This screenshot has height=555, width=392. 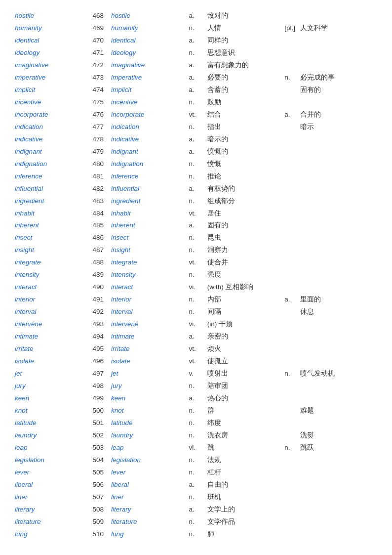 What do you see at coordinates (246, 90) in the screenshot?
I see `def1-col: 含蓄的` at bounding box center [246, 90].